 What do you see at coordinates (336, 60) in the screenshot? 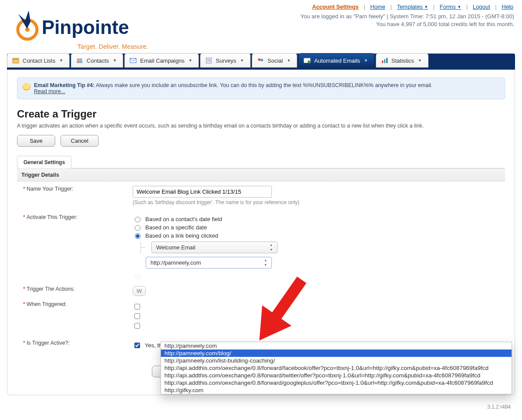
I see `tab-automated-emails: Automated Emails▼` at bounding box center [336, 60].